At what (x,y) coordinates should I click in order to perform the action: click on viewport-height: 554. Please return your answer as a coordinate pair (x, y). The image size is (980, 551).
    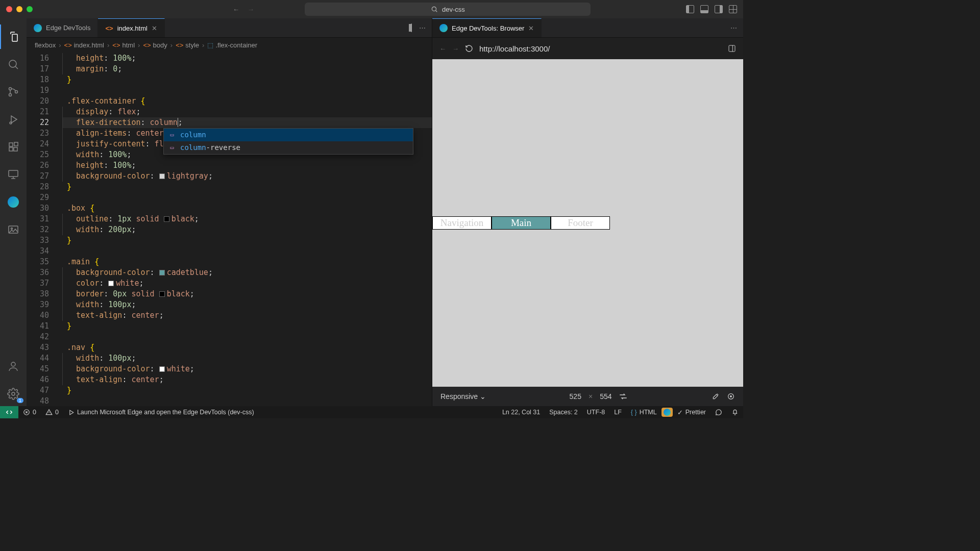
    Looking at the image, I should click on (605, 396).